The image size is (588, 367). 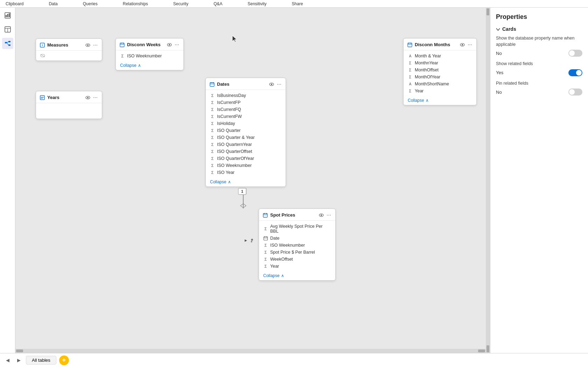 I want to click on disconn-weeks-visibility-icon, so click(x=169, y=45).